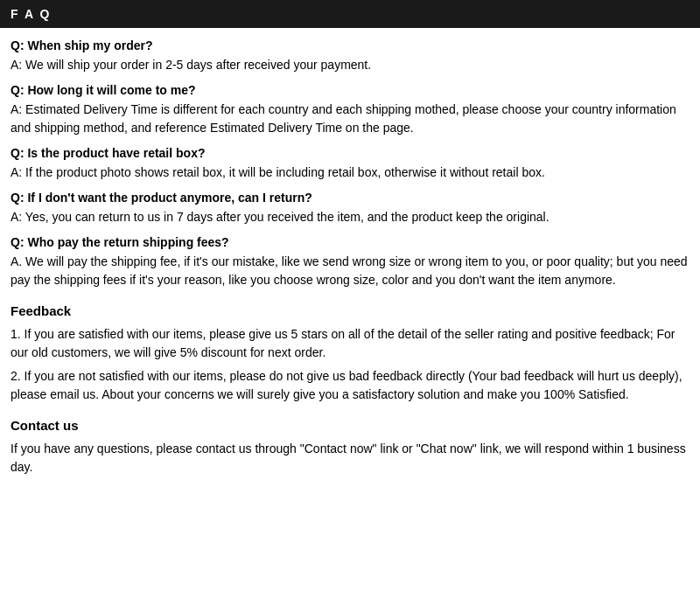 This screenshot has height=612, width=700. I want to click on answer-4: A: Yes, you can return to us in 7 days a…, so click(350, 217).